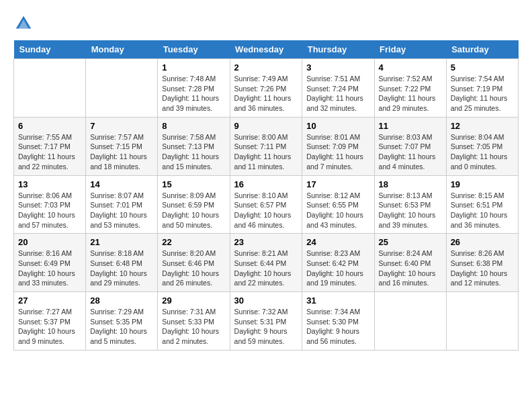 The width and height of the screenshot is (532, 411). What do you see at coordinates (482, 50) in the screenshot?
I see `weekday-header-saturday: Saturday` at bounding box center [482, 50].